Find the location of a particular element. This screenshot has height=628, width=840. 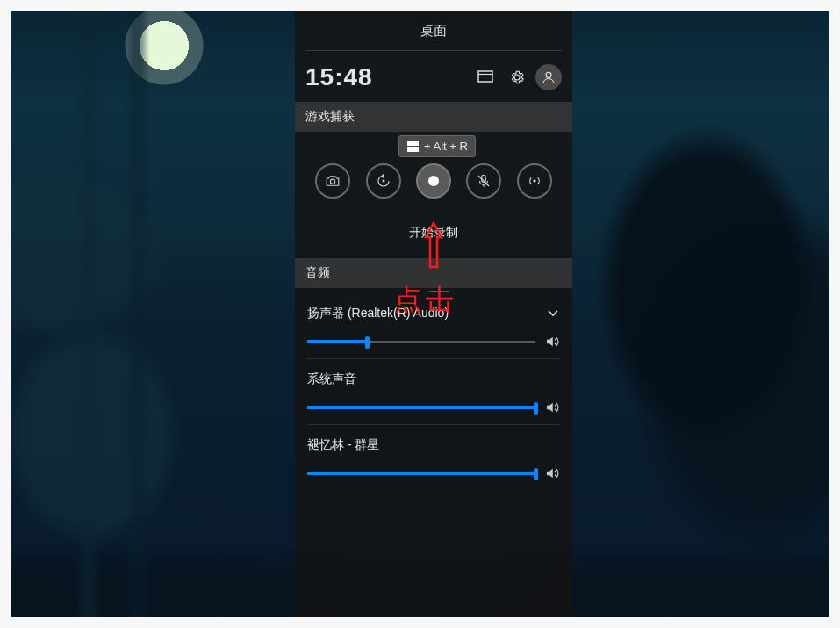

rewind-icon is located at coordinates (384, 181).